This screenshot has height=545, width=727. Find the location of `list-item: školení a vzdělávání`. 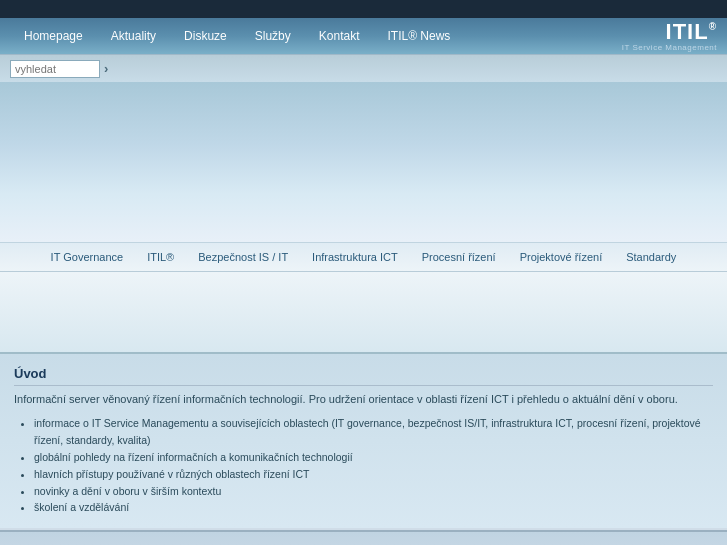

list-item: školení a vzdělávání is located at coordinates (374, 508).